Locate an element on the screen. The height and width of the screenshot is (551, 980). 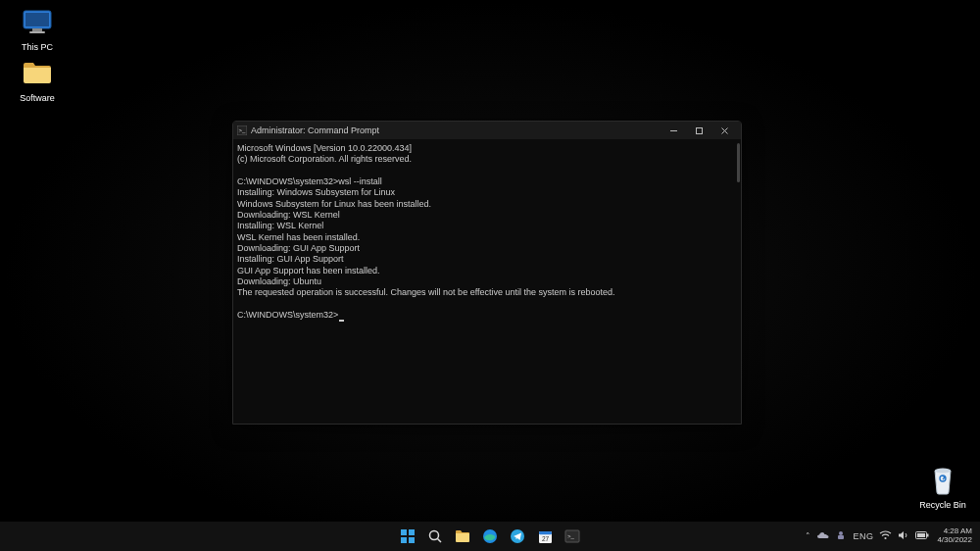
terminal-line: Downloading: Ubuntu is located at coordinates (279, 281).